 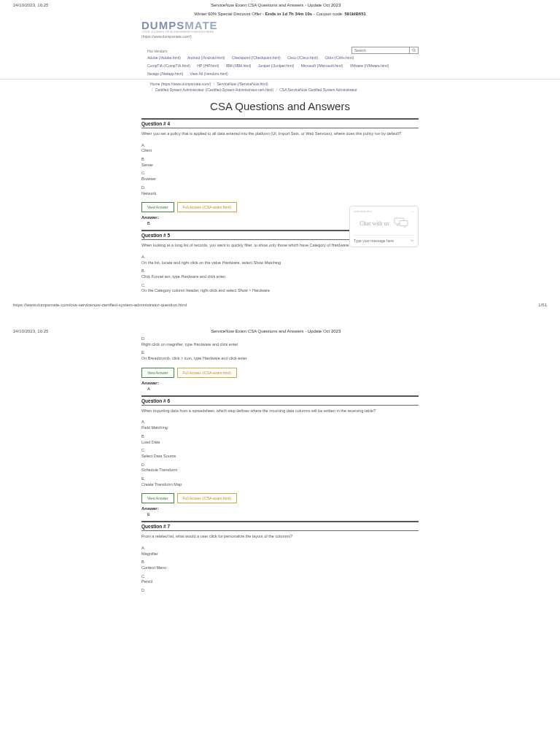 What do you see at coordinates (208, 66) in the screenshot?
I see `vendor-link: HP (/HP.html)` at bounding box center [208, 66].